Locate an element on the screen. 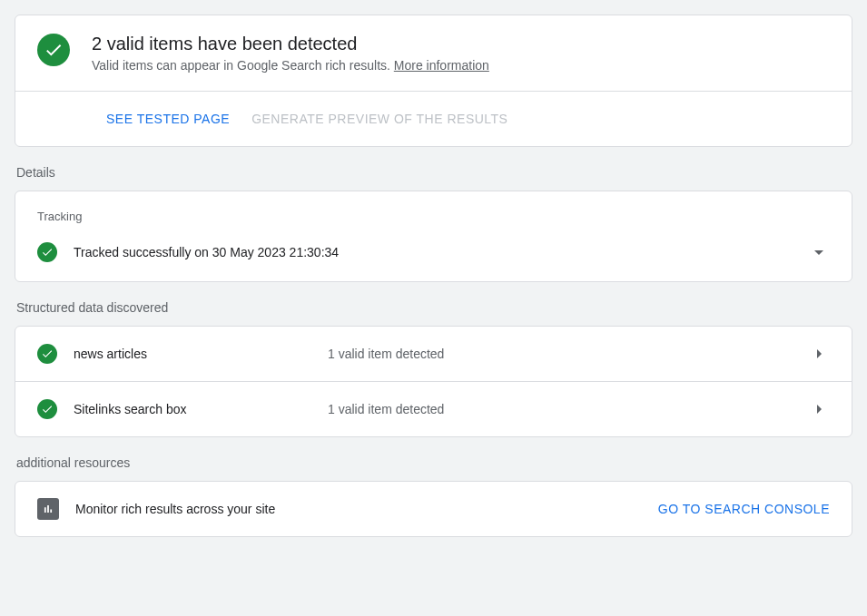  item-name: news articles is located at coordinates (201, 354).